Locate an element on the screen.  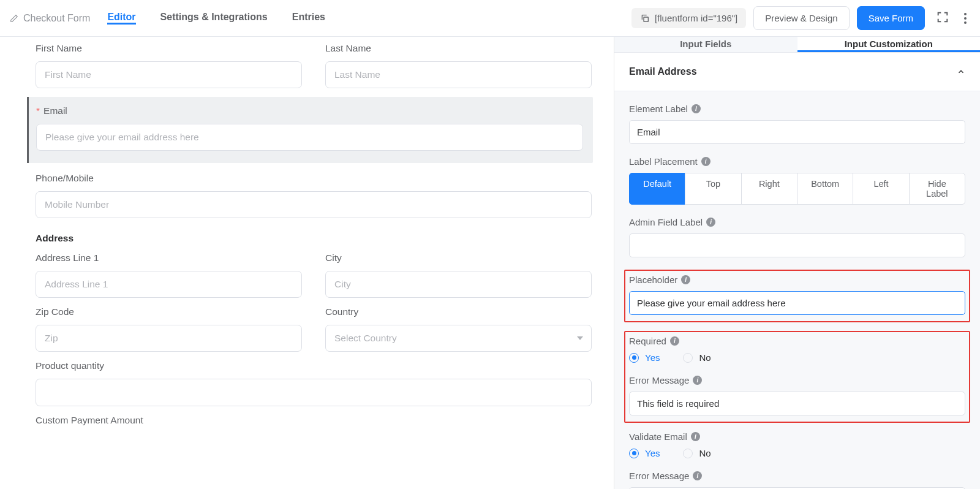
setting-error-msg: Error Message i is located at coordinates (797, 395).